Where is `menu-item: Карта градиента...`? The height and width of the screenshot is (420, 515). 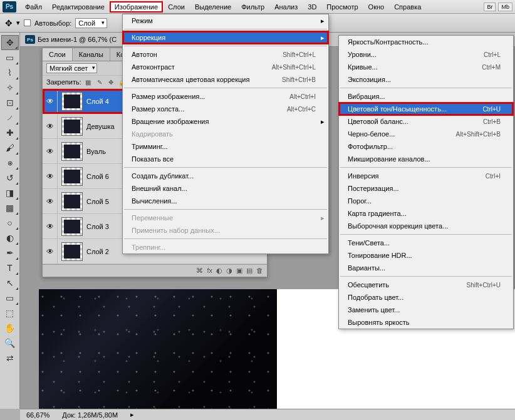 menu-item: Карта градиента... is located at coordinates (426, 213).